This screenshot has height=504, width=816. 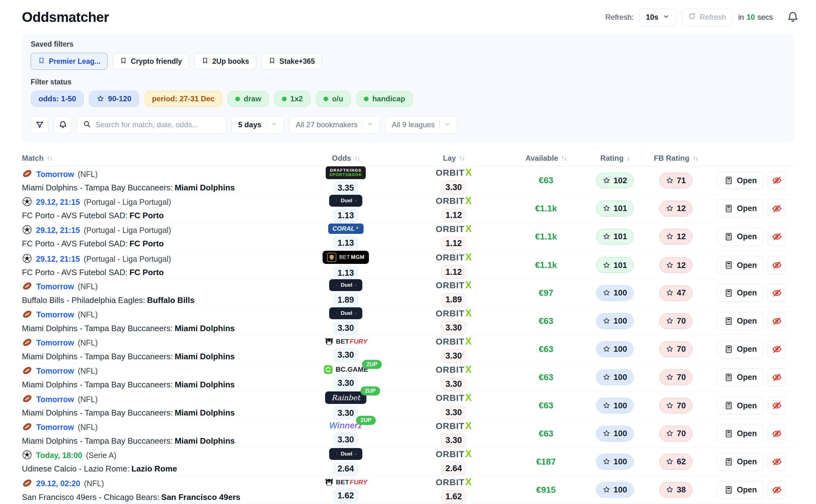 What do you see at coordinates (408, 82) in the screenshot?
I see `filter-status-label: Filter status` at bounding box center [408, 82].